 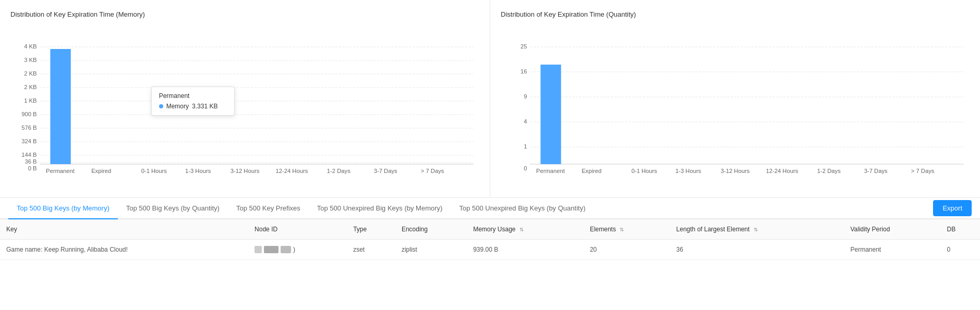 I want to click on svg-text: 0 B, so click(x=32, y=169).